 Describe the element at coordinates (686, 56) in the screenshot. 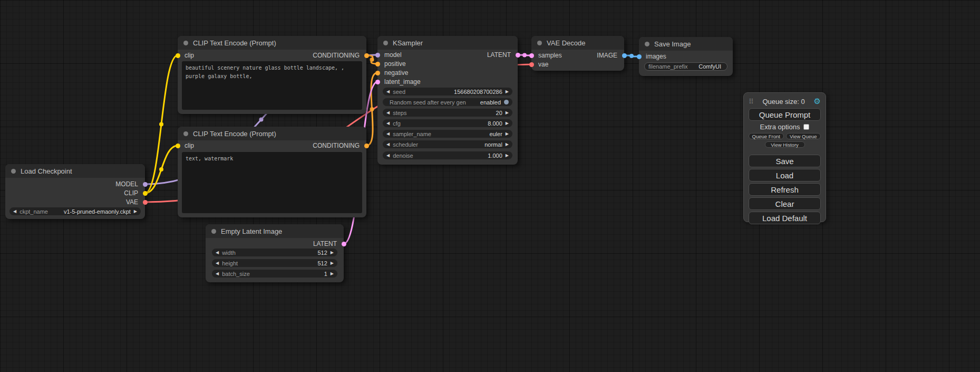

I see `node-save-image: Save Image images filename_prefix ComfyU…` at that location.